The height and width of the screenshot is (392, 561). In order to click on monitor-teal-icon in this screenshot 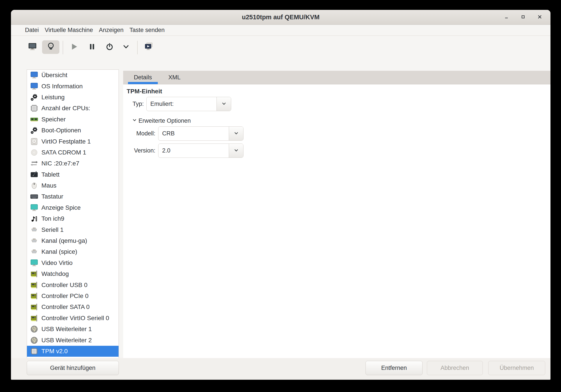, I will do `click(34, 263)`.